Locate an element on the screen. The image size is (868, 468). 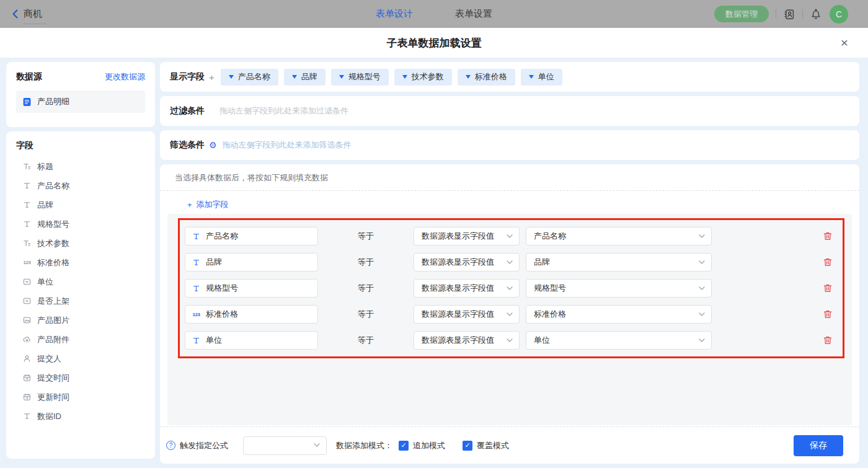
gear-icon is located at coordinates (213, 145).